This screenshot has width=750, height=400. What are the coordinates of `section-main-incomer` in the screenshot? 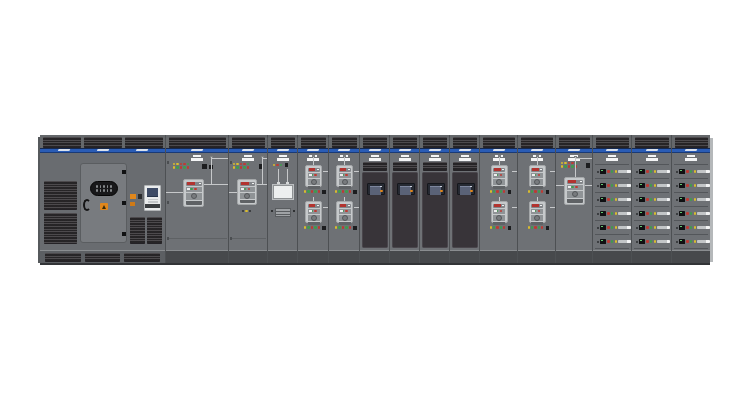 It's located at (102, 199).